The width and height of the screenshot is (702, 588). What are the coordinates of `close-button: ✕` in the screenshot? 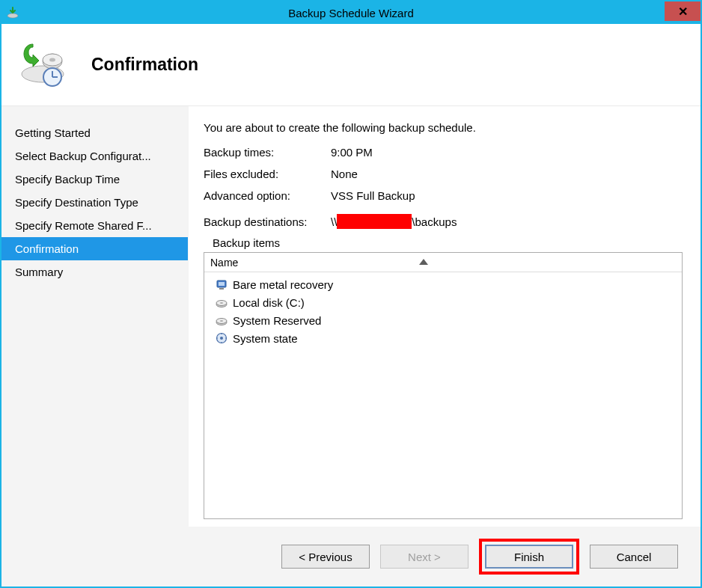 It's located at (683, 11).